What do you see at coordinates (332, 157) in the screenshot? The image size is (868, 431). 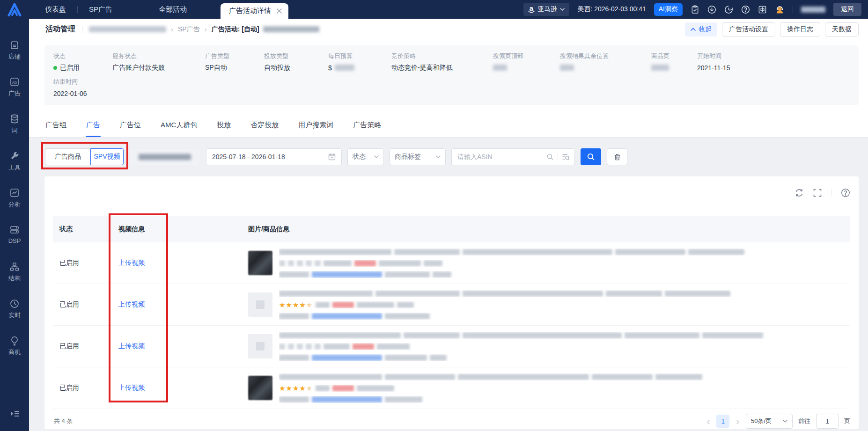 I see `calendar-icon` at bounding box center [332, 157].